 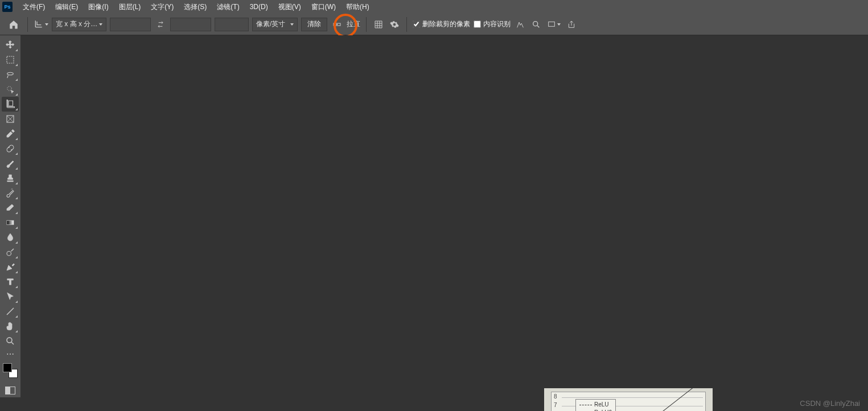 What do you see at coordinates (67, 7) in the screenshot?
I see `menu-edit: 编辑(E)` at bounding box center [67, 7].